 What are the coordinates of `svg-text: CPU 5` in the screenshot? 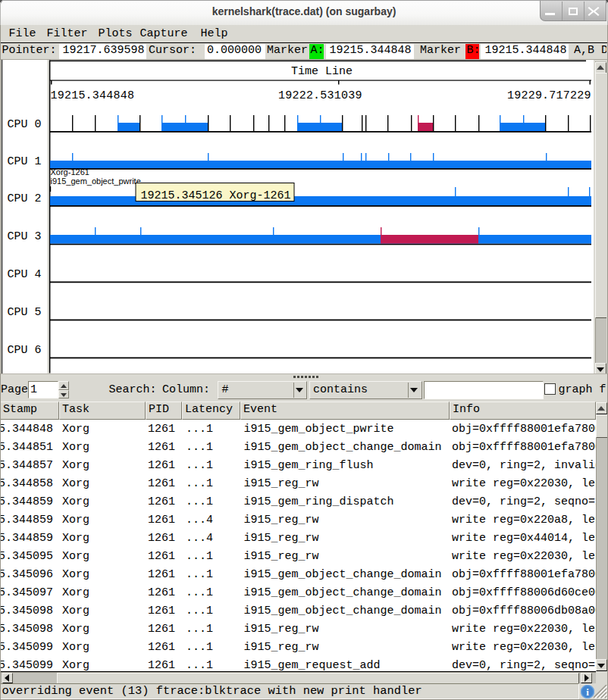 It's located at (24, 312).